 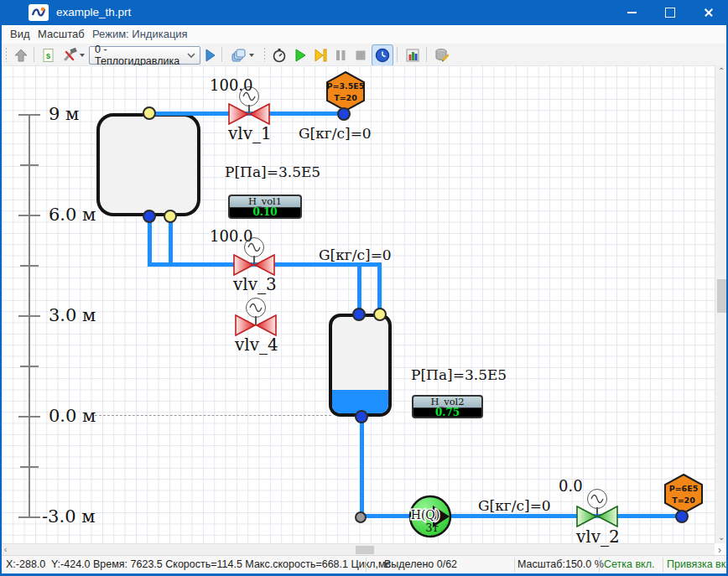 What do you see at coordinates (320, 55) in the screenshot?
I see `skip-forward-icon` at bounding box center [320, 55].